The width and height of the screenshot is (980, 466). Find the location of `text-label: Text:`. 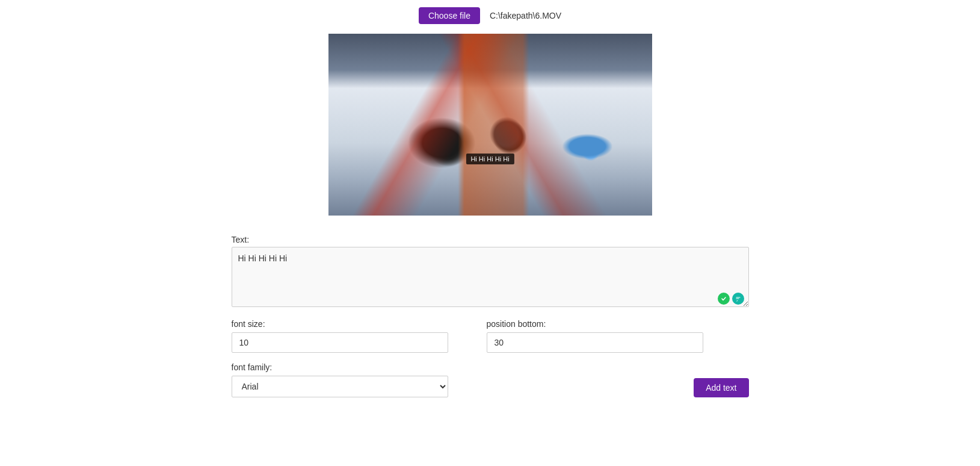

text-label: Text: is located at coordinates (490, 240).